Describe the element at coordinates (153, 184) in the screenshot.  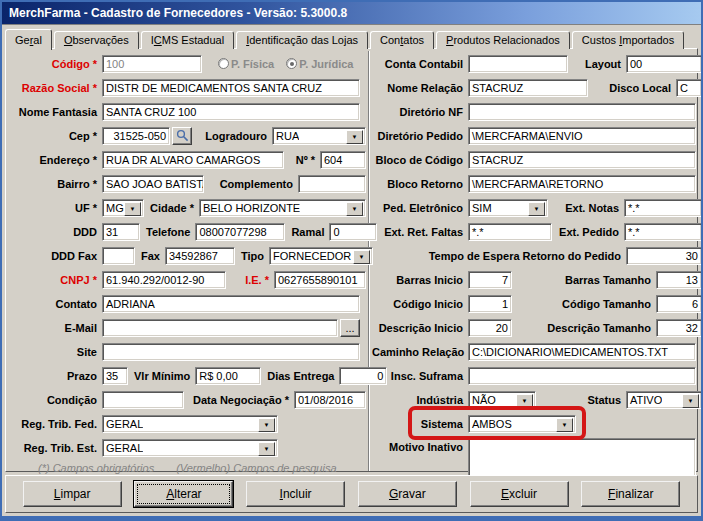
I see `bairro-input: SAO JOAO BATISTA` at that location.